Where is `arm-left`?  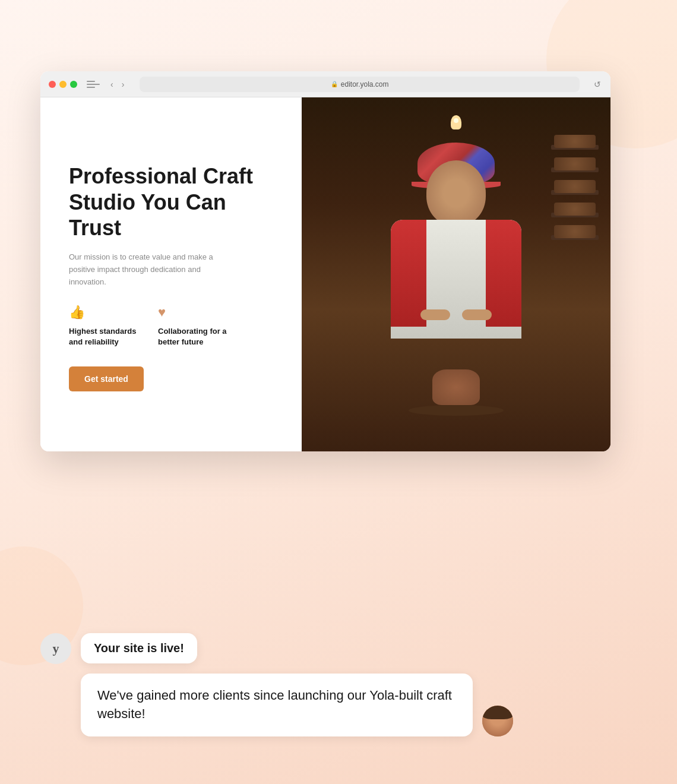
arm-left is located at coordinates (435, 315).